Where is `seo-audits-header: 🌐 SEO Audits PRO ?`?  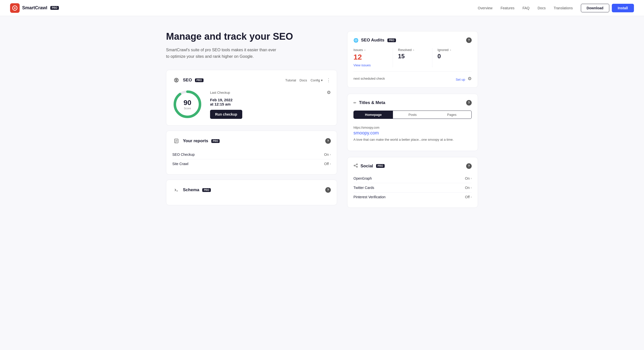 seo-audits-header: 🌐 SEO Audits PRO ? is located at coordinates (413, 40).